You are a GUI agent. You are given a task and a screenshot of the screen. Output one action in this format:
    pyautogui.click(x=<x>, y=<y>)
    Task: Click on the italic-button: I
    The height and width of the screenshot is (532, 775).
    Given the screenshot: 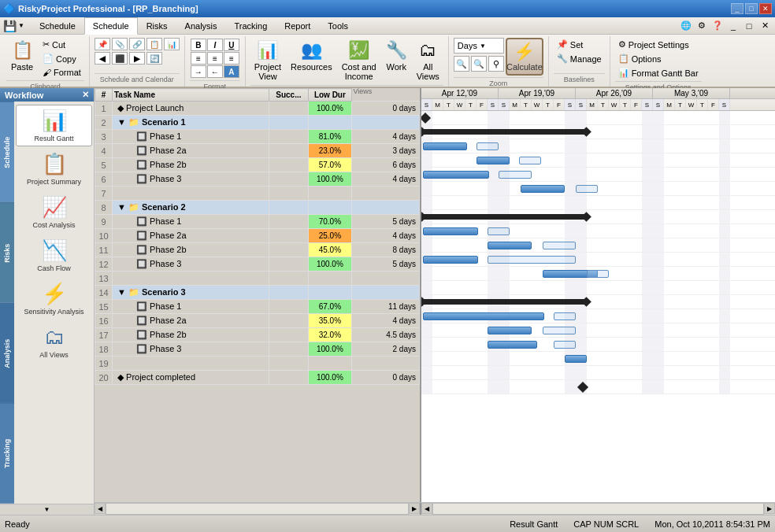 What is the action you would take?
    pyautogui.click(x=215, y=45)
    